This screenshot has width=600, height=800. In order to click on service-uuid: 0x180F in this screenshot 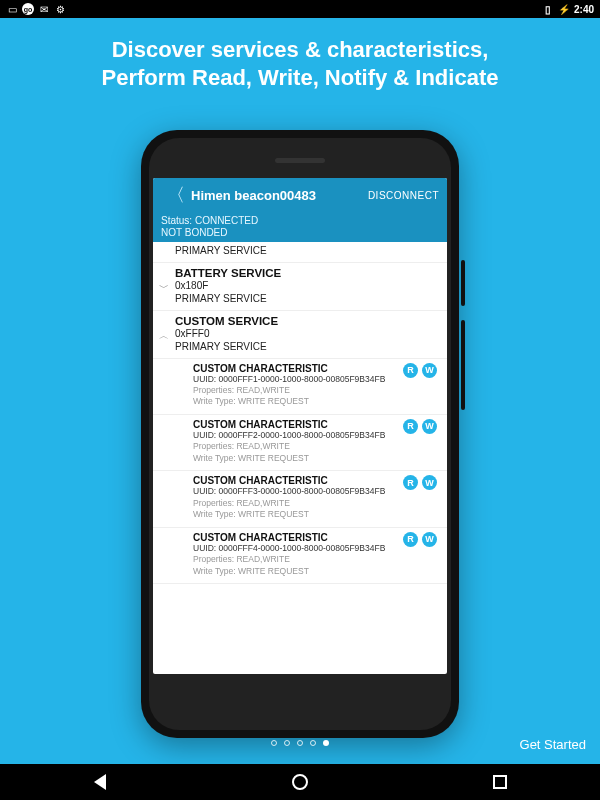, I will do `click(307, 286)`.